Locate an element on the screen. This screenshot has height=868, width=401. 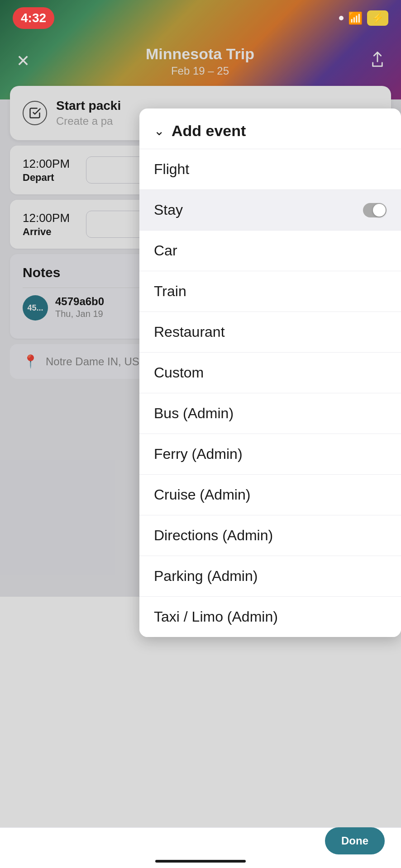
dropdown-item-cruise-admin-label: Cruise (Admin) is located at coordinates (202, 495).